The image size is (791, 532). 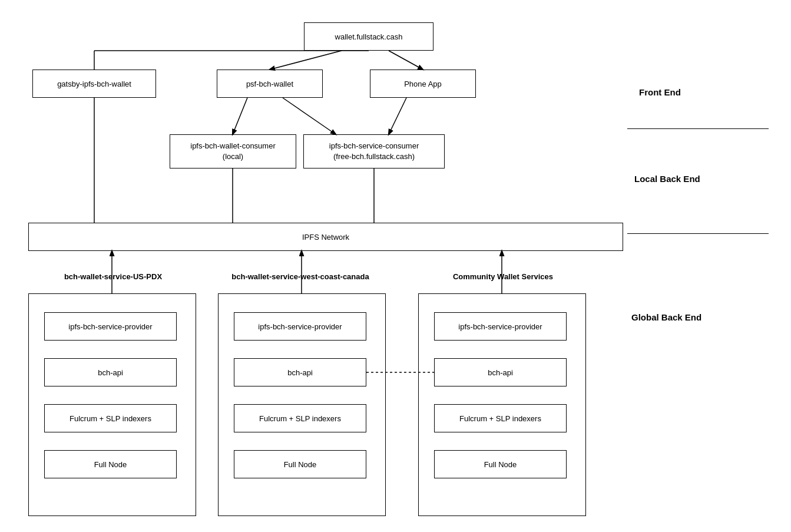 I want to click on community-bch-api: bch-api, so click(x=501, y=372).